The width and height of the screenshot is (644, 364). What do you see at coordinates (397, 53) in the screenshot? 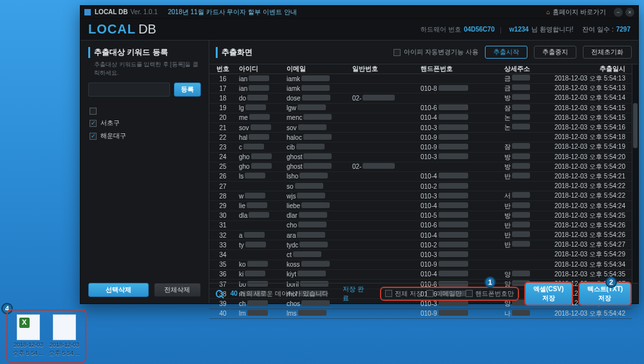
I see `checkbox-icon` at bounding box center [397, 53].